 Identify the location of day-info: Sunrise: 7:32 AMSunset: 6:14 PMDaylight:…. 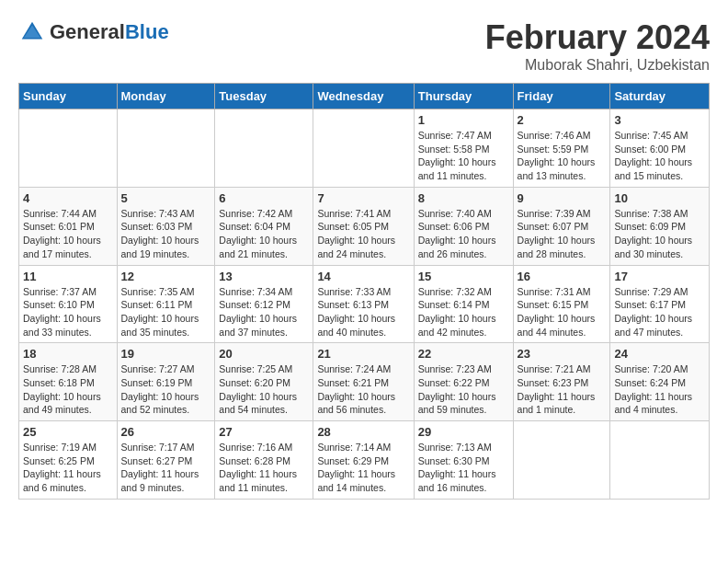
(463, 313).